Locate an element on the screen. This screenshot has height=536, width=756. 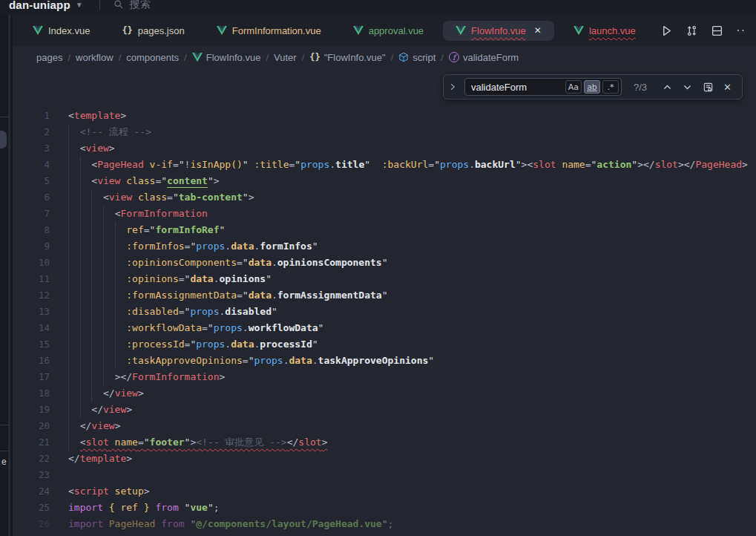
title-bar: dan-uniapp ▼ 搜索 is located at coordinates (378, 7).